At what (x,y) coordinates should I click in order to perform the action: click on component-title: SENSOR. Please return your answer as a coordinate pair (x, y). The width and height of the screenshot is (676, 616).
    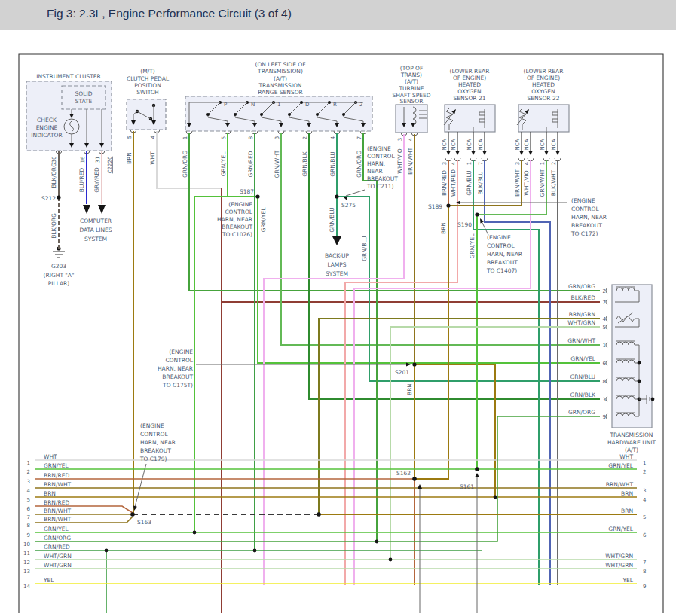
    Looking at the image, I should click on (411, 101).